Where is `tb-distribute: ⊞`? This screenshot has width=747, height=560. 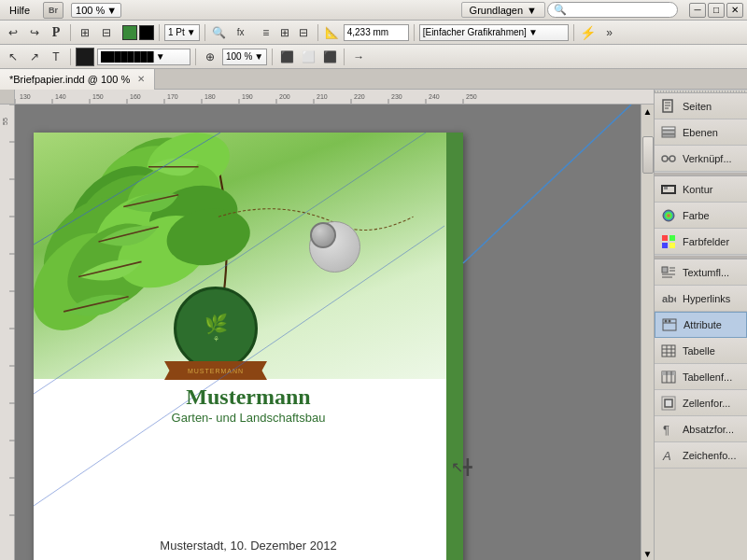 tb-distribute: ⊞ is located at coordinates (285, 33).